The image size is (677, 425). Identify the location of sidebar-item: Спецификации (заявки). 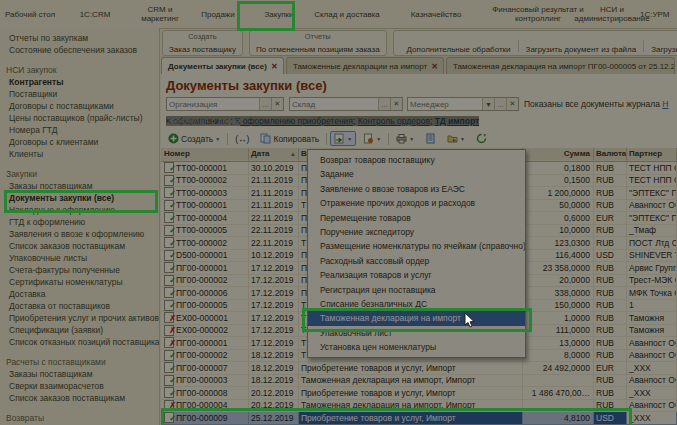
(80, 330).